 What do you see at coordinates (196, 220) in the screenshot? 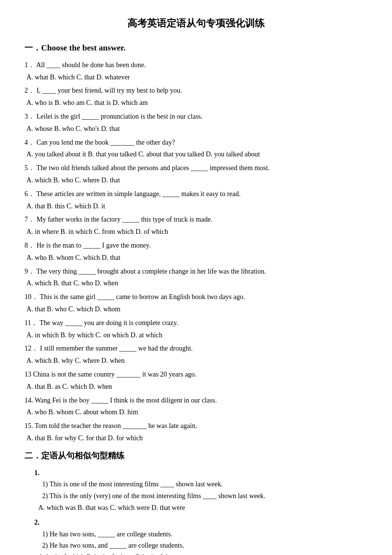
I see `question-text-7: 7． My father works in the factory _____ …` at bounding box center [196, 220].